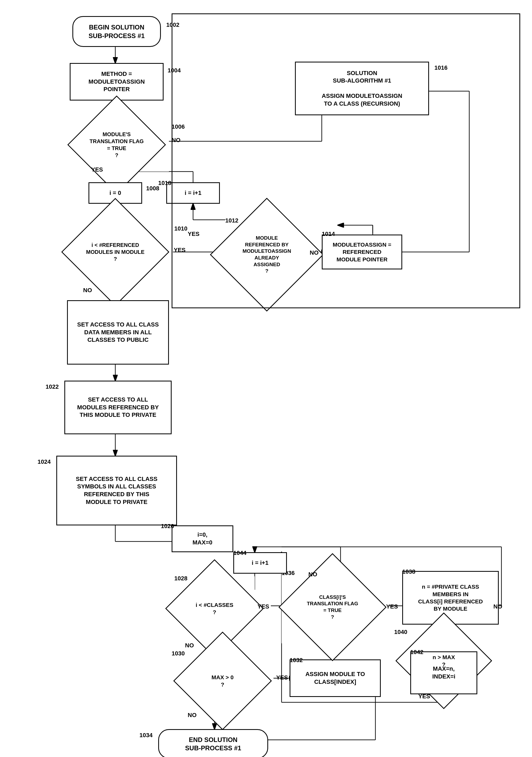  I want to click on set-access-private-label: SET ACCESS TO ALL MODULES REFERENCED BY …, so click(118, 408).